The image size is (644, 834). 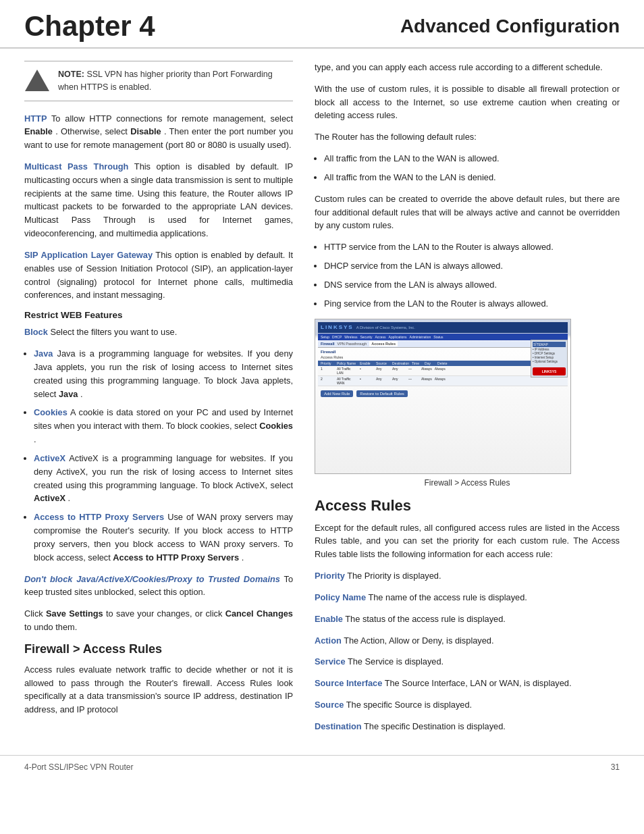 I want to click on footer-page: 31, so click(x=616, y=767).